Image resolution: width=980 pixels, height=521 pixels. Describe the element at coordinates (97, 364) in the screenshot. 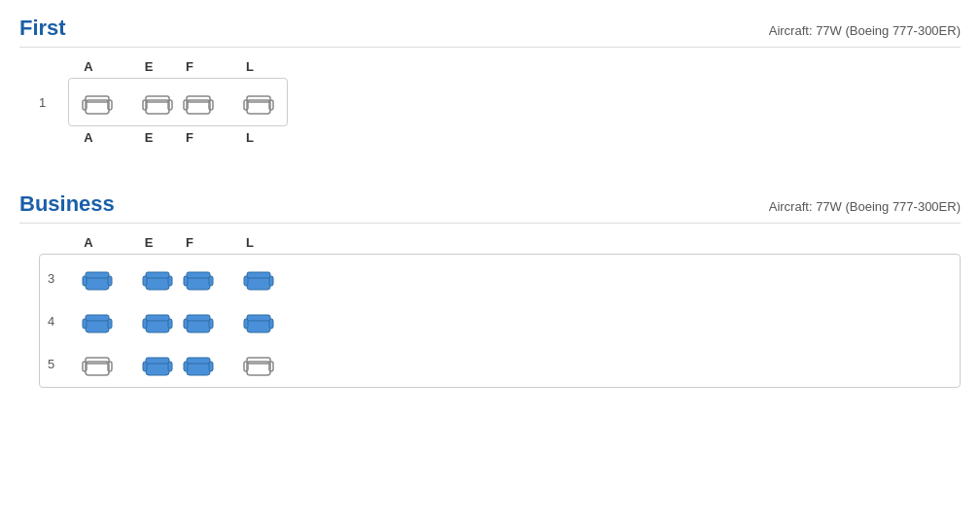

I see `seat-5A` at that location.